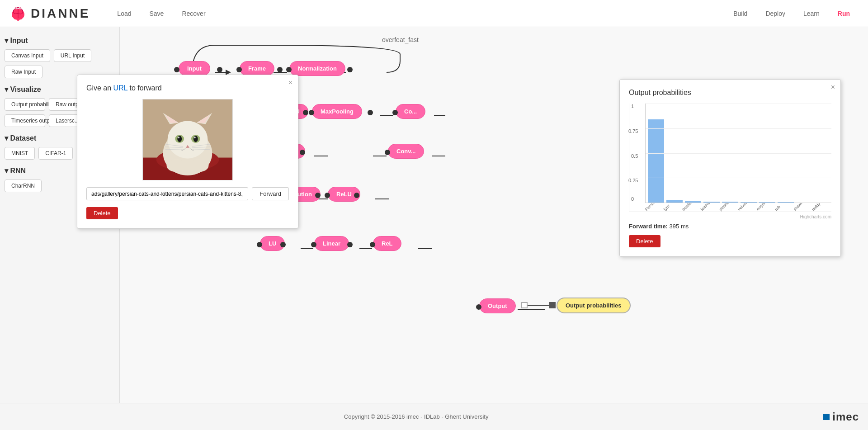 The width and height of the screenshot is (868, 430). What do you see at coordinates (741, 14) in the screenshot?
I see `build-button: Build` at bounding box center [741, 14].